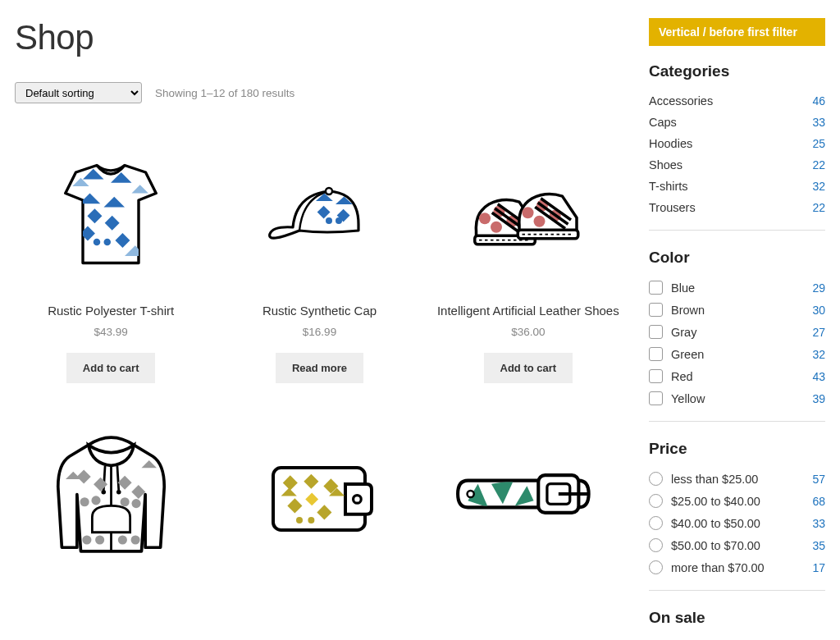 This screenshot has height=640, width=840. Describe the element at coordinates (737, 186) in the screenshot. I see `category-item: T-shirts32` at that location.